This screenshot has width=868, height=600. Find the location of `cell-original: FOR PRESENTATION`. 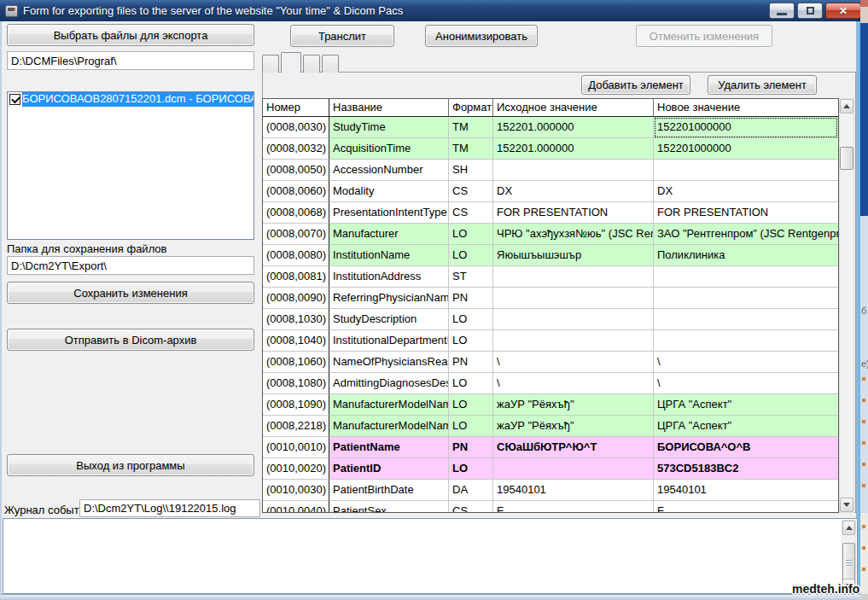

cell-original: FOR PRESENTATION is located at coordinates (574, 213).